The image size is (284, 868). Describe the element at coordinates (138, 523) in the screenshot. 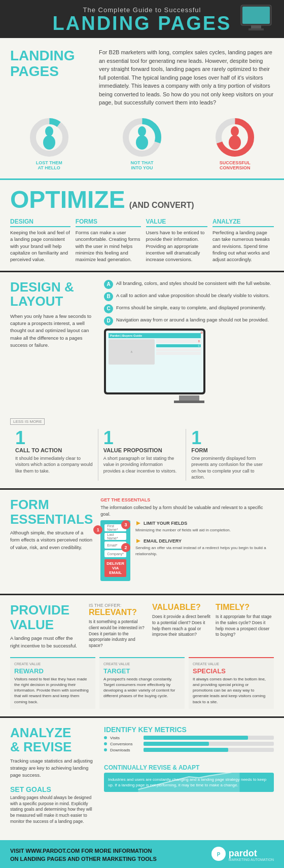

I see `arrow-icon` at that location.